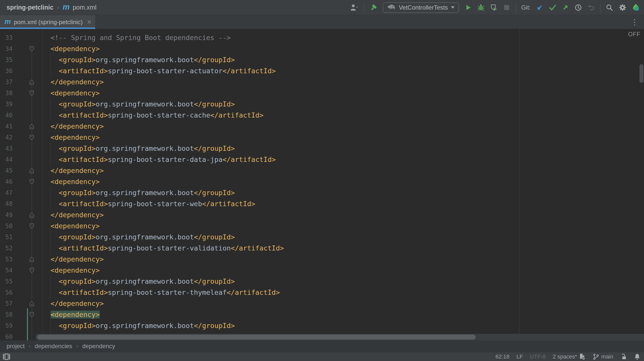 This screenshot has width=644, height=361. Describe the element at coordinates (468, 8) in the screenshot. I see `run-button` at that location.